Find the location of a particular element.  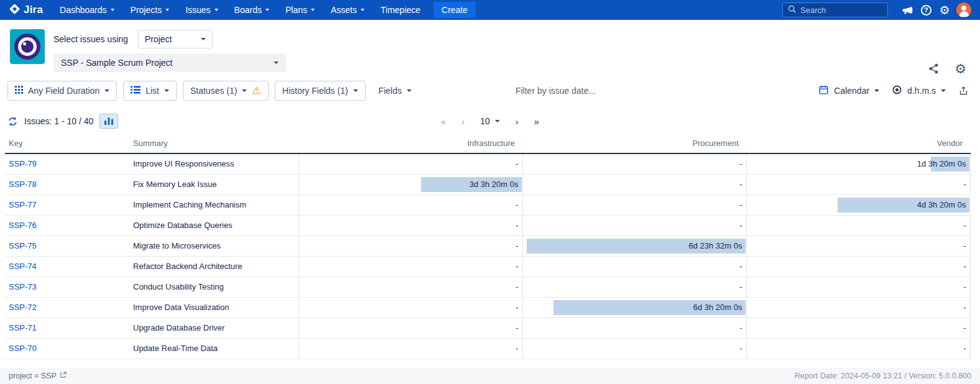

issue-key-link: SSP-76 is located at coordinates (22, 225).